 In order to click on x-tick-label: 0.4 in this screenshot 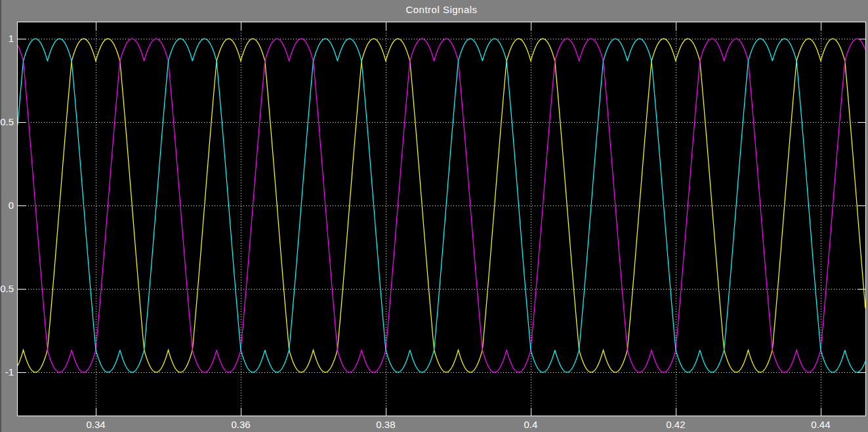, I will do `click(531, 424)`.